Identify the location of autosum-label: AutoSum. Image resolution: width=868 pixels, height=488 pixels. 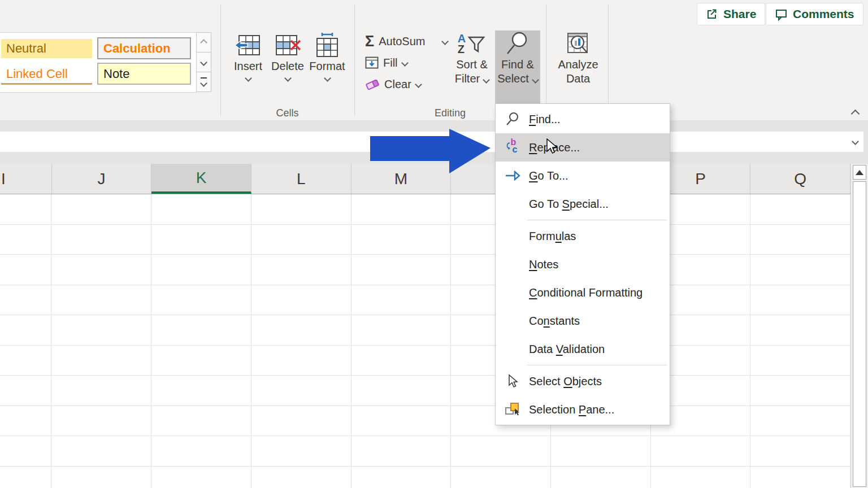
(402, 42).